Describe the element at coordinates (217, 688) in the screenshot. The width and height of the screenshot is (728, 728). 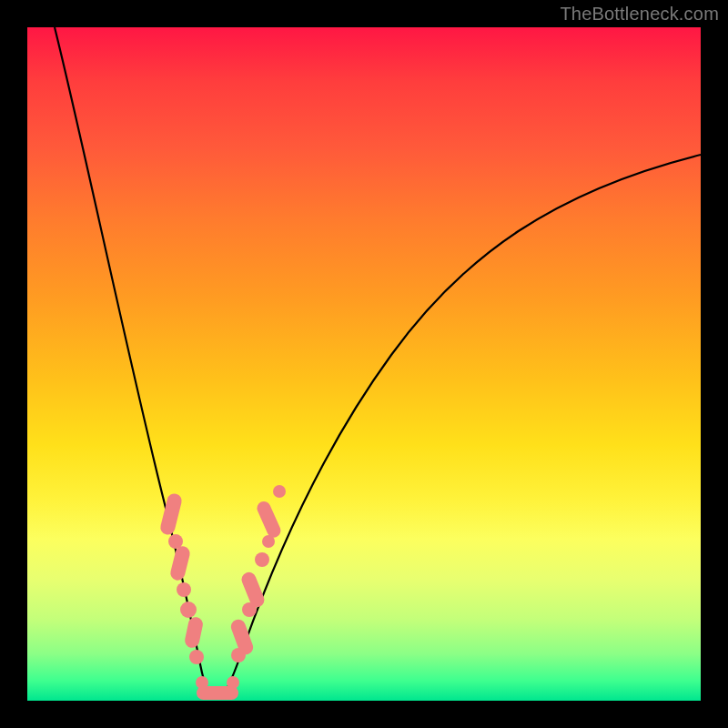
I see `bottom-dots` at that location.